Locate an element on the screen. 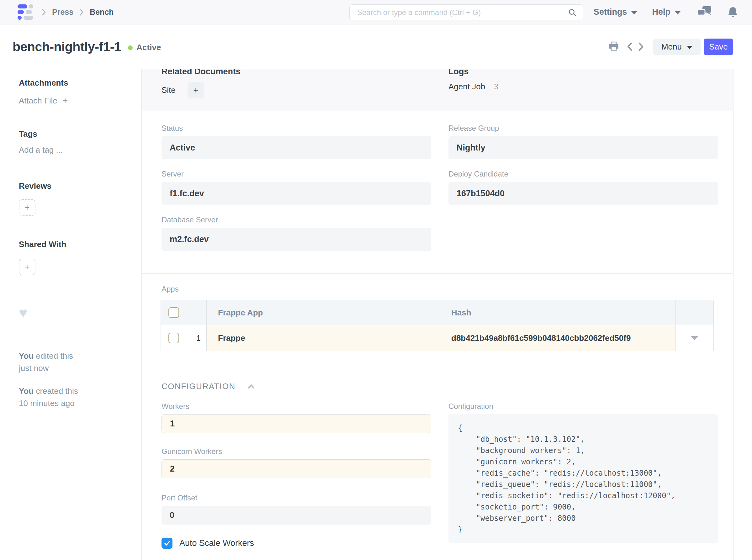  print-icon is located at coordinates (614, 47).